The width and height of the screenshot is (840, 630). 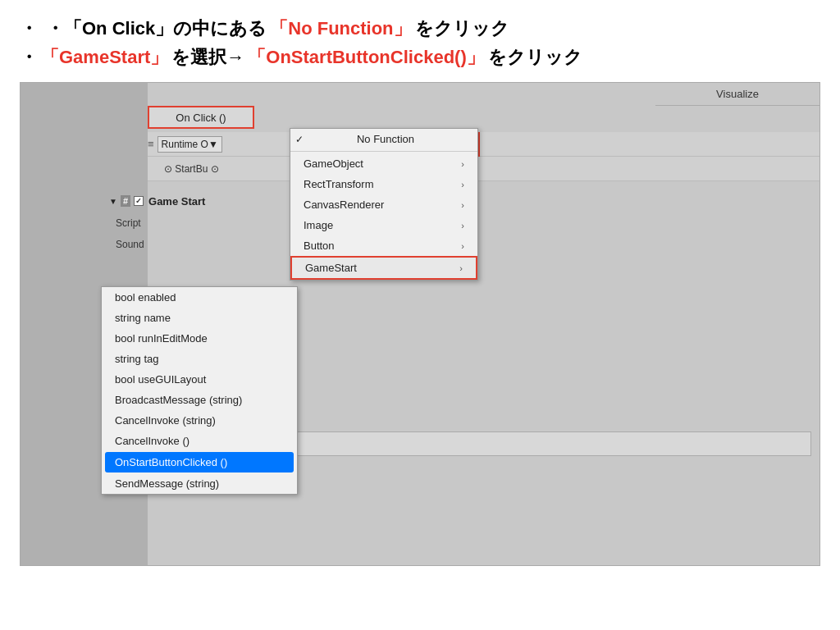 I want to click on menu-item-gamestart: GameStart ›, so click(x=384, y=267).